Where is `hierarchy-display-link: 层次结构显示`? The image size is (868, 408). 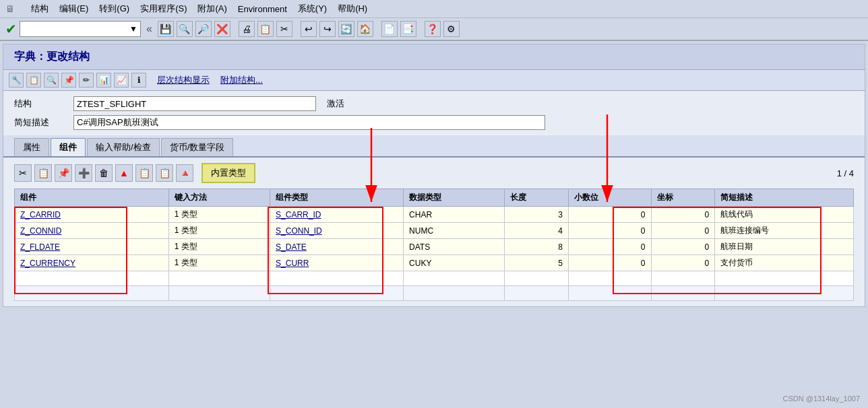 hierarchy-display-link: 层次结构显示 is located at coordinates (183, 80).